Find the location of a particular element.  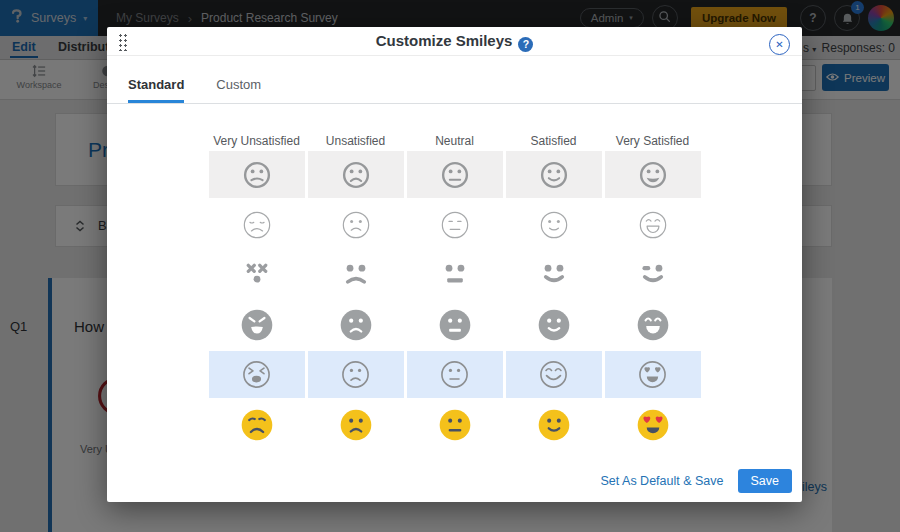

smiley-sketch-very-unsatisfied is located at coordinates (257, 374).